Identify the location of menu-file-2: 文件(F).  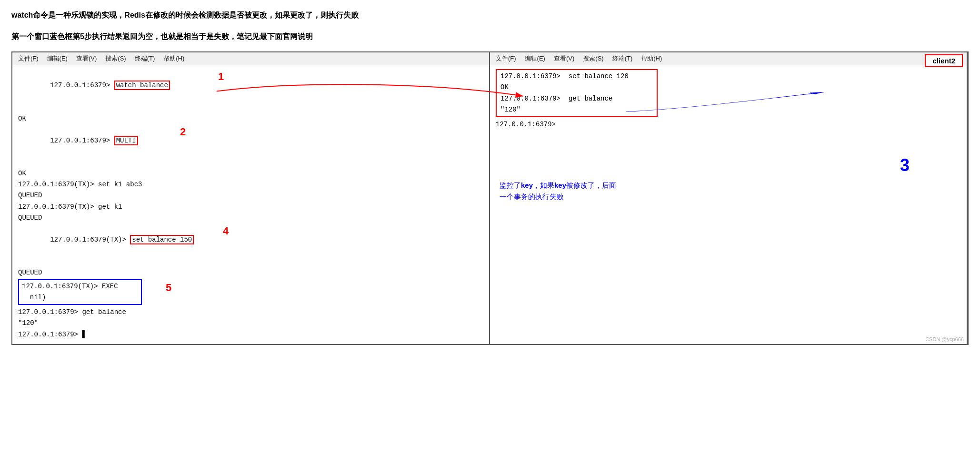
(506, 59).